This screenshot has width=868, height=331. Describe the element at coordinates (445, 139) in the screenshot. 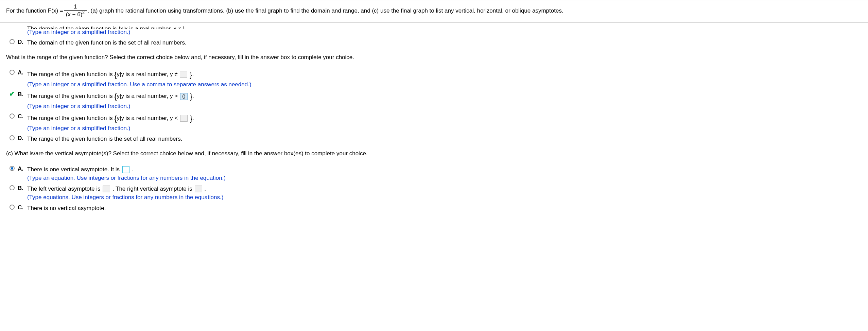

I see `choice-text: The range of the given function is the s…` at that location.